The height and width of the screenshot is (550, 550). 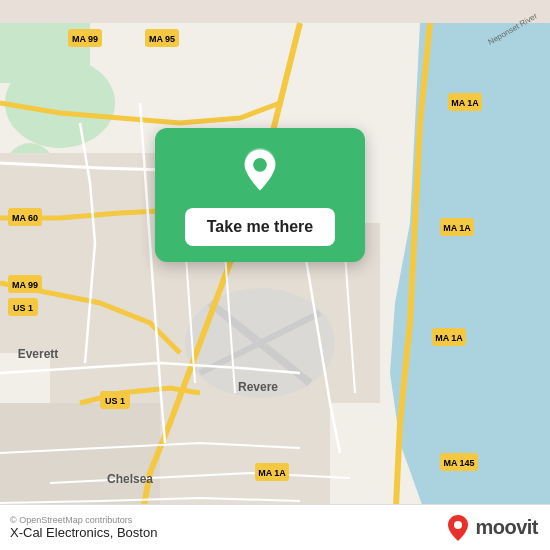 I want to click on location-name: X-Cal Electronics, Boston, so click(x=84, y=532).